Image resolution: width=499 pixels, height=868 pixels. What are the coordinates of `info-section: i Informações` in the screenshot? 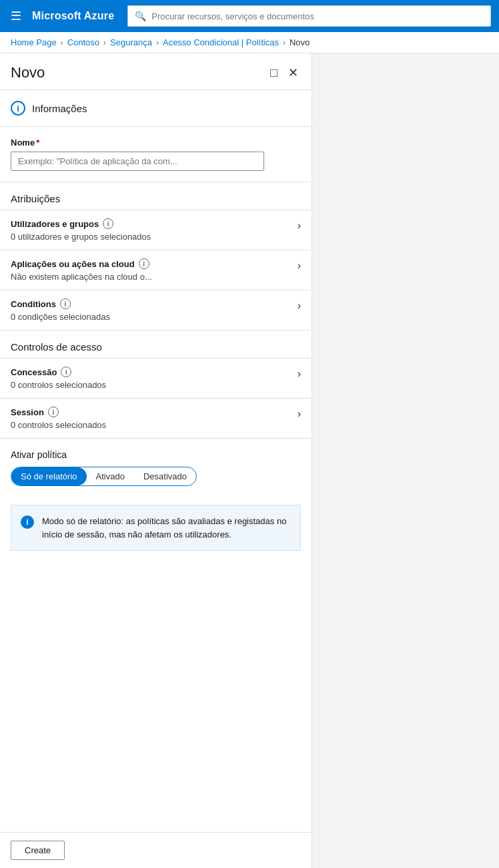 It's located at (156, 108).